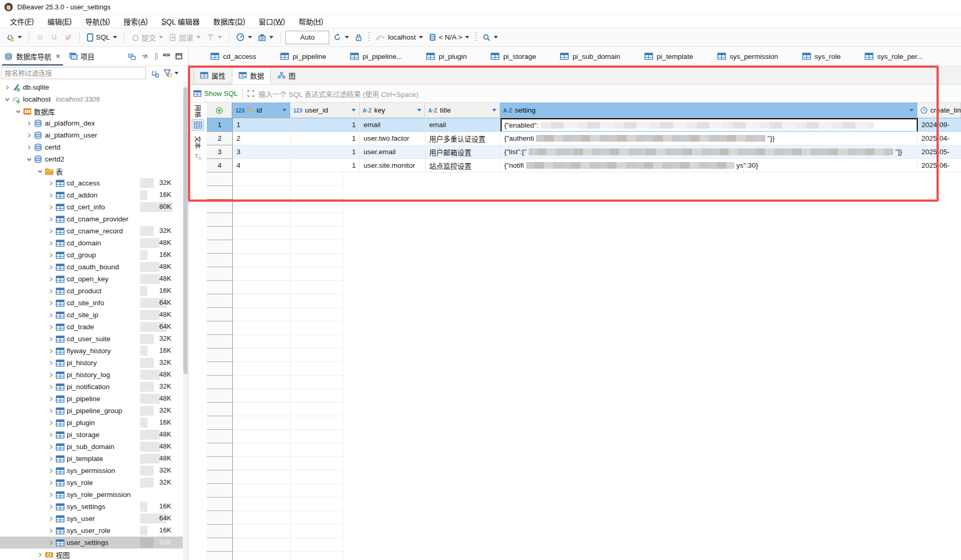 The width and height of the screenshot is (961, 560). Describe the element at coordinates (94, 363) in the screenshot. I see `tree-item-pi_history: pi_history32K` at that location.